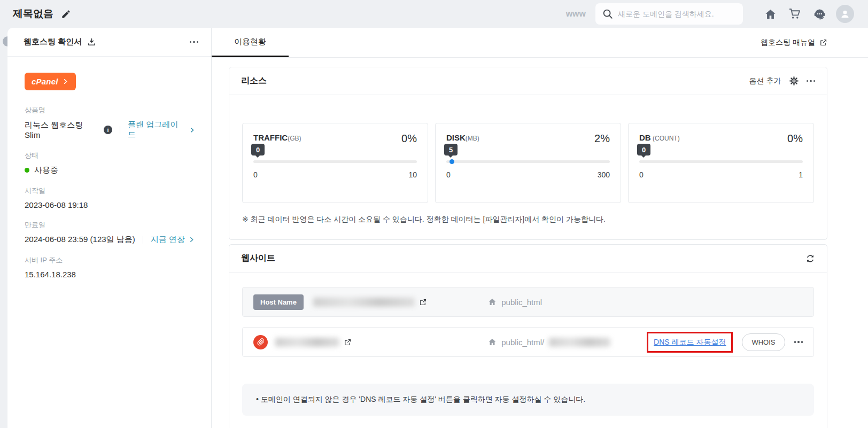  What do you see at coordinates (456, 138) in the screenshot?
I see `metric-name: DISK` at bounding box center [456, 138].